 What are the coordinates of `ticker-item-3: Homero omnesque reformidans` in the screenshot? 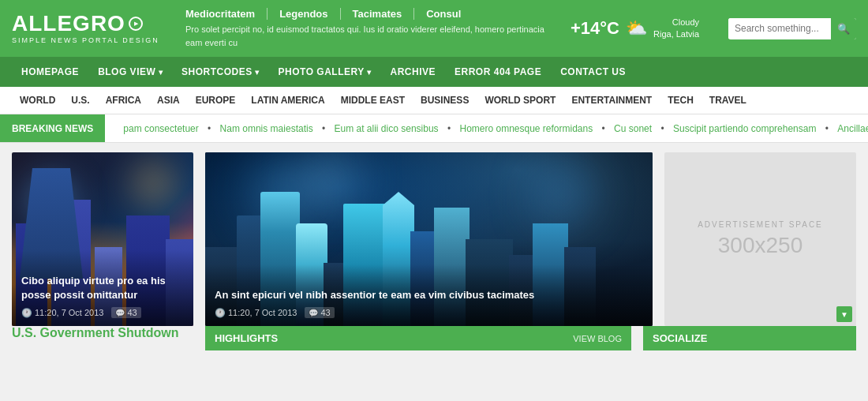 It's located at (526, 129).